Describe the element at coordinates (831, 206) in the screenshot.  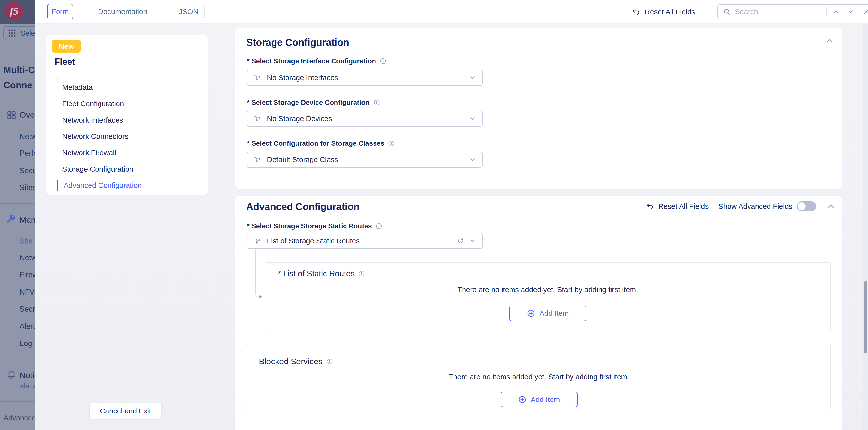
I see `advanced-collapse-button` at that location.